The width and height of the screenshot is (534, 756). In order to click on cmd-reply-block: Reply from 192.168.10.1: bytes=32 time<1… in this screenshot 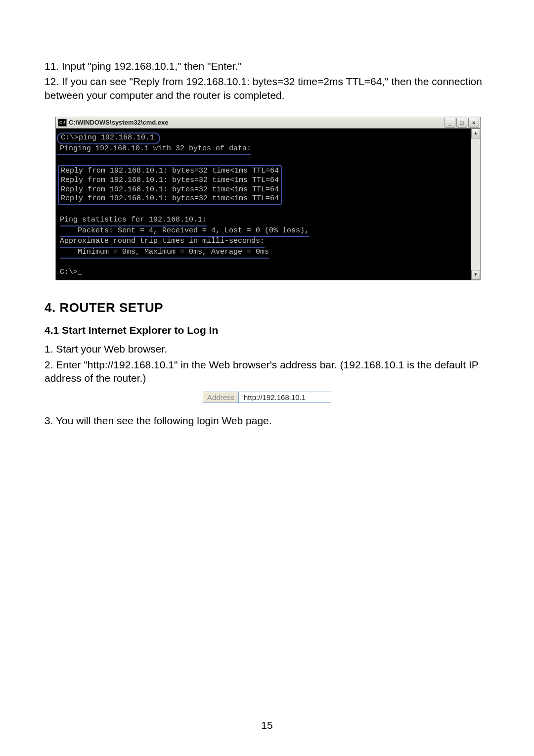, I will do `click(170, 185)`.